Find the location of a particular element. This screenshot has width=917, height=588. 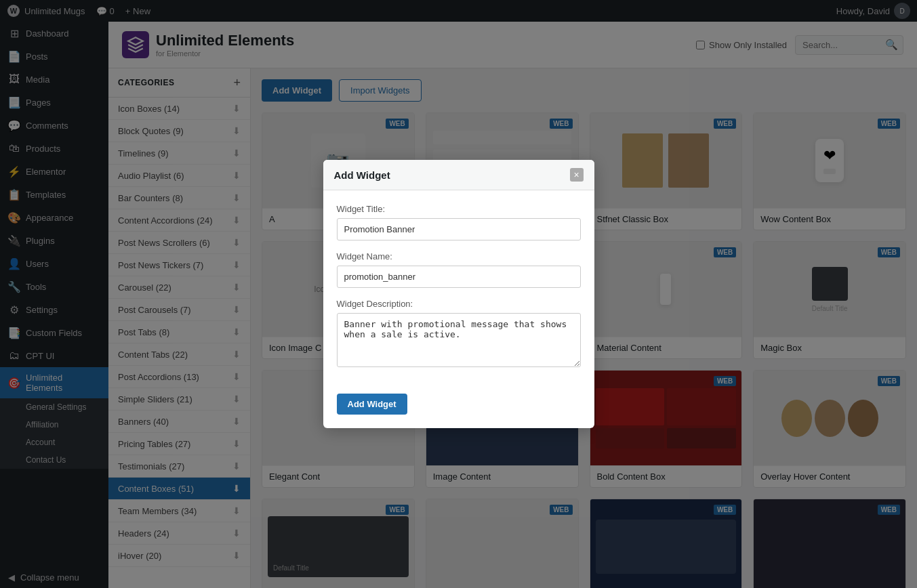

modal-close-button: × is located at coordinates (577, 175).